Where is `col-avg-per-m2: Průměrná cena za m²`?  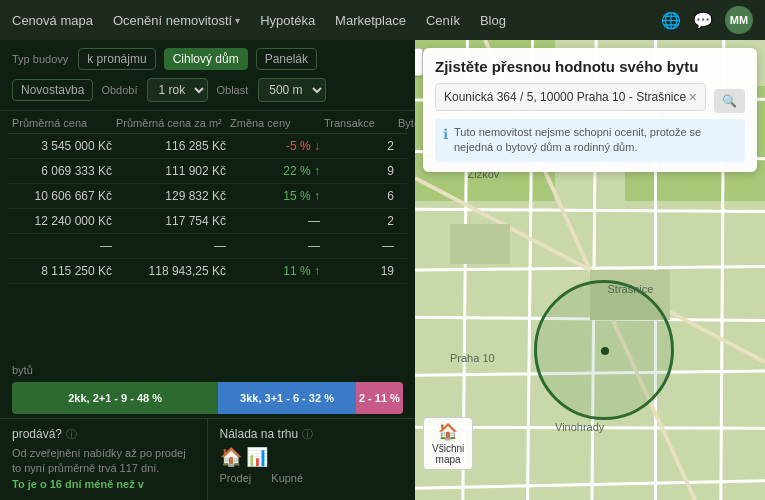
col-avg-per-m2: Průměrná cena za m² is located at coordinates (171, 123).